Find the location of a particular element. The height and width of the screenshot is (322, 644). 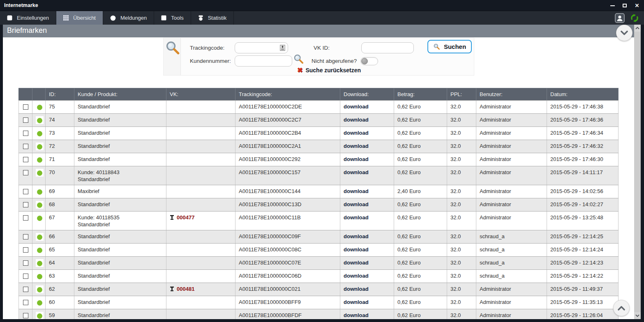

reset-search-label: Suche zurücksetzen is located at coordinates (333, 70).